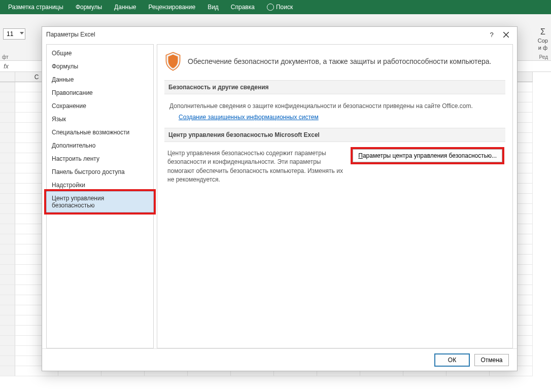 Image resolution: width=551 pixels, height=392 pixels. Describe the element at coordinates (427, 156) in the screenshot. I see `trust-center-settings-button: Параметры центра управления безопасность…` at that location.